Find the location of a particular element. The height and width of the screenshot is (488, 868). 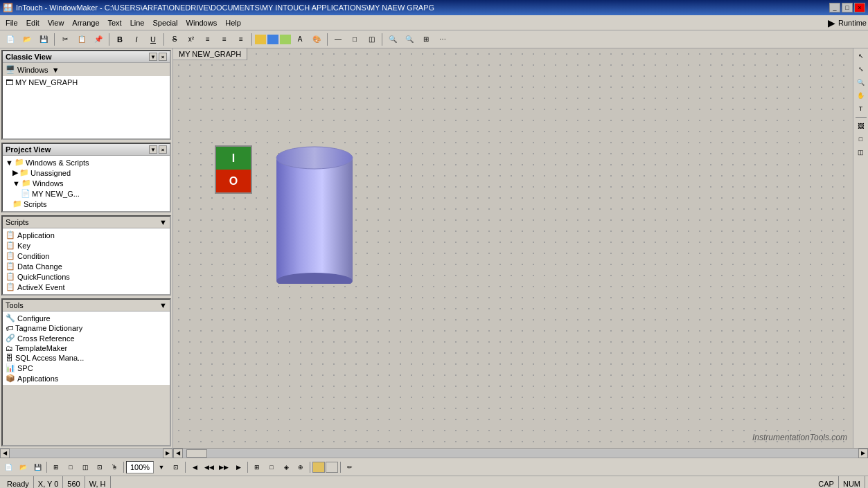

fill-color-button: 🎨 is located at coordinates (317, 39).